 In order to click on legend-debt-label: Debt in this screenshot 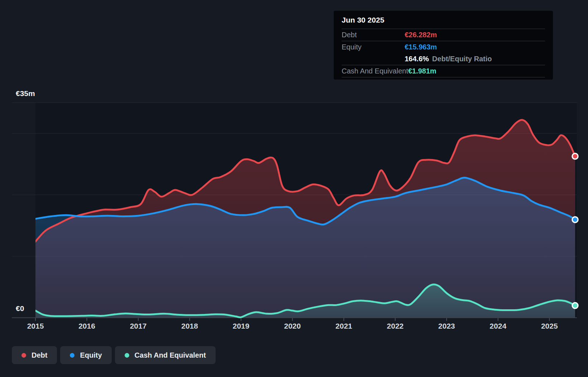, I will do `click(39, 355)`.